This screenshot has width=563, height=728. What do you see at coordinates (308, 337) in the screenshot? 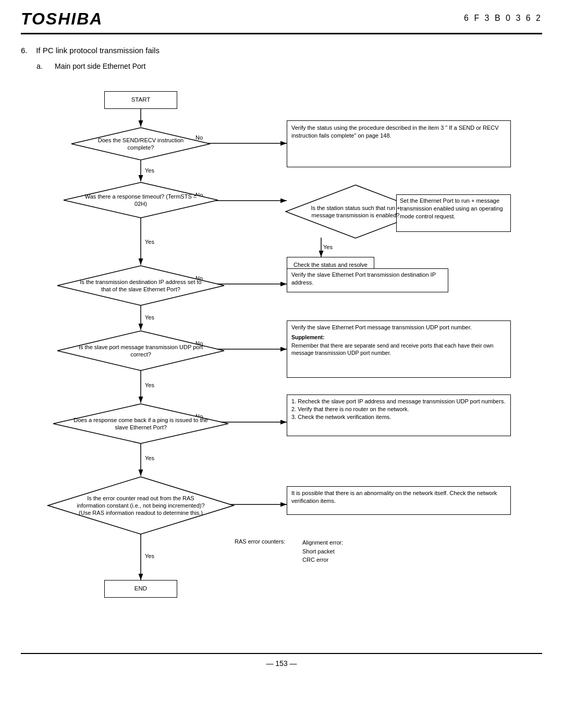
I see `b4-supp-label: Supplement:` at bounding box center [308, 337].